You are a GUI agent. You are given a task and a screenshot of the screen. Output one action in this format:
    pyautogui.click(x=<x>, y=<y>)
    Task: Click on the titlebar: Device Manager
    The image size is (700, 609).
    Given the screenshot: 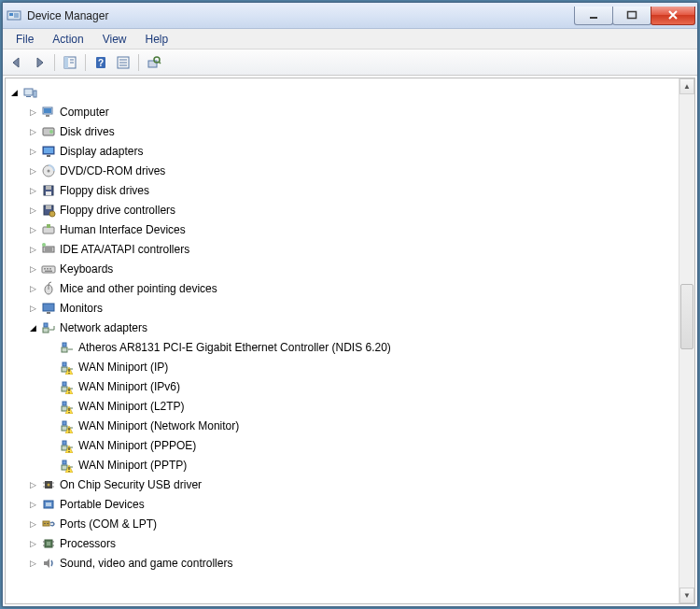 What is the action you would take?
    pyautogui.click(x=350, y=16)
    